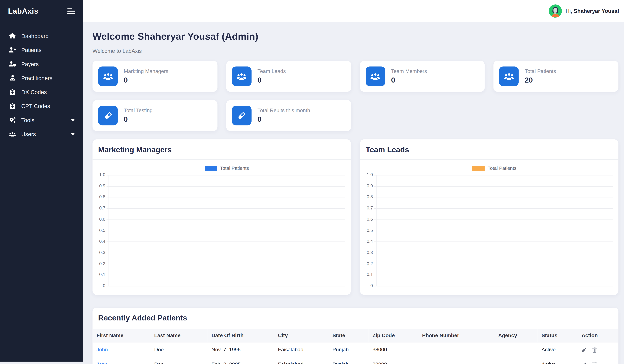  What do you see at coordinates (42, 64) in the screenshot?
I see `sidebar-item-payers: Payers` at bounding box center [42, 64].